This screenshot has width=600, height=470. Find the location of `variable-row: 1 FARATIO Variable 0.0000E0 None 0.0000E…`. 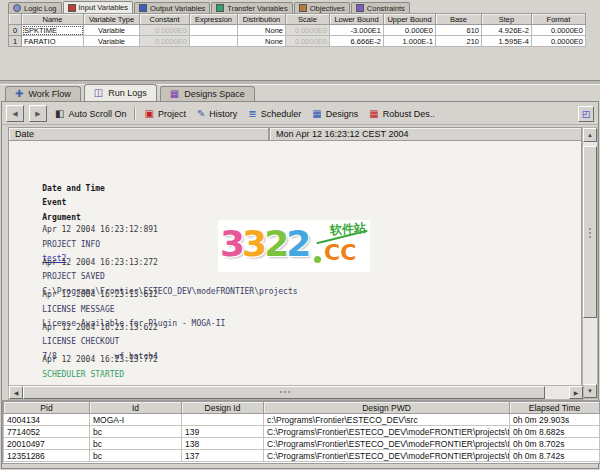

variable-row: 1 FARATIO Variable 0.0000E0 None 0.0000E… is located at coordinates (298, 42).